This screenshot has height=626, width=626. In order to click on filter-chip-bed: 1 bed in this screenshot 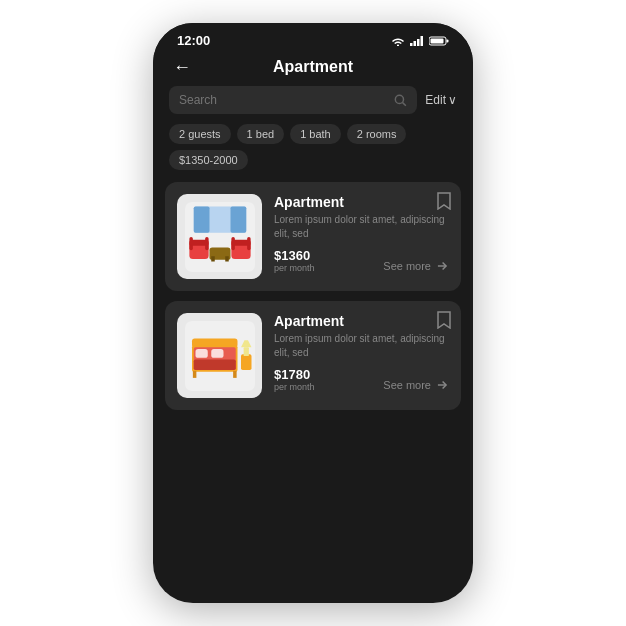, I will do `click(261, 134)`.